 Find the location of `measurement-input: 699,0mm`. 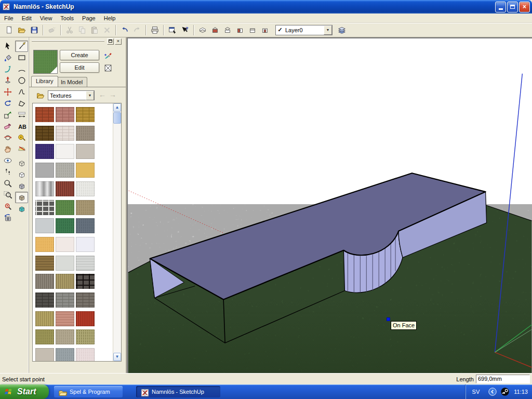

measurement-input: 699,0mm is located at coordinates (503, 379).